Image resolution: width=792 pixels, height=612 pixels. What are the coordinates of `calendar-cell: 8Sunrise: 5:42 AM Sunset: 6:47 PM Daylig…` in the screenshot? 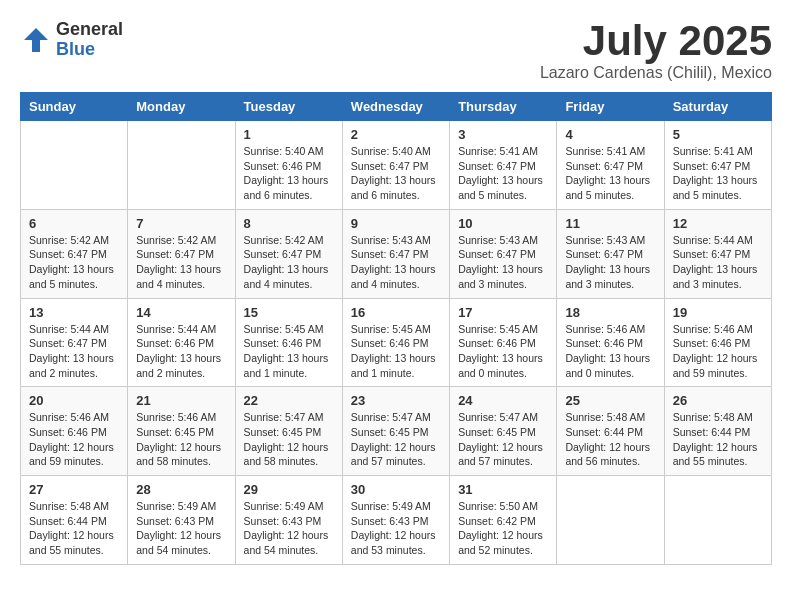 It's located at (288, 254).